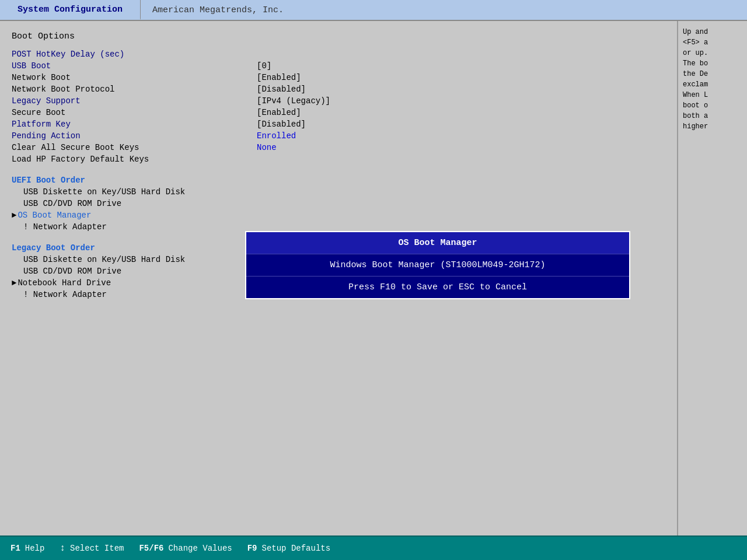 Image resolution: width=747 pixels, height=560 pixels. Describe the element at coordinates (146, 295) in the screenshot. I see `legacy-item-4: ! Network Adapter` at that location.